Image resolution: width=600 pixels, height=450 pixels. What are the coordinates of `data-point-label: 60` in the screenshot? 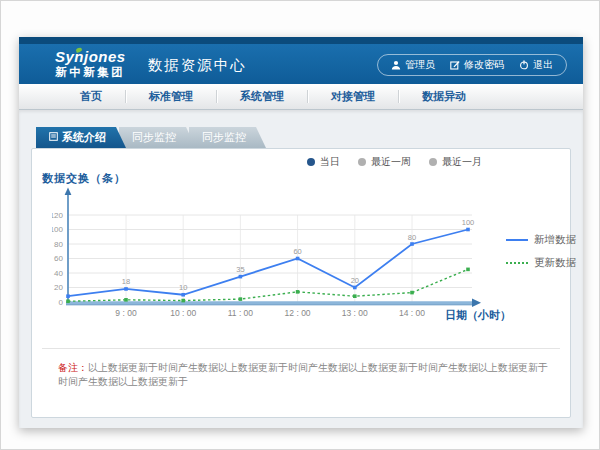 It's located at (297, 252).